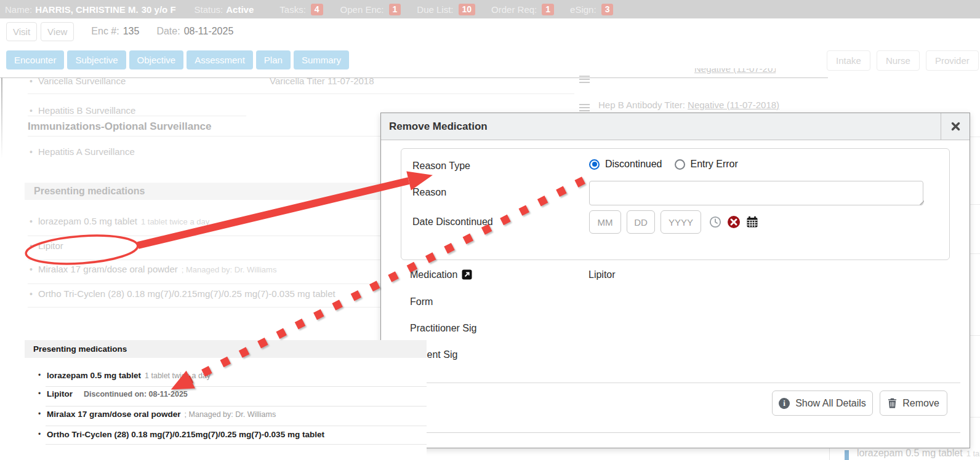 The image size is (980, 460). I want to click on clock-icon, so click(715, 222).